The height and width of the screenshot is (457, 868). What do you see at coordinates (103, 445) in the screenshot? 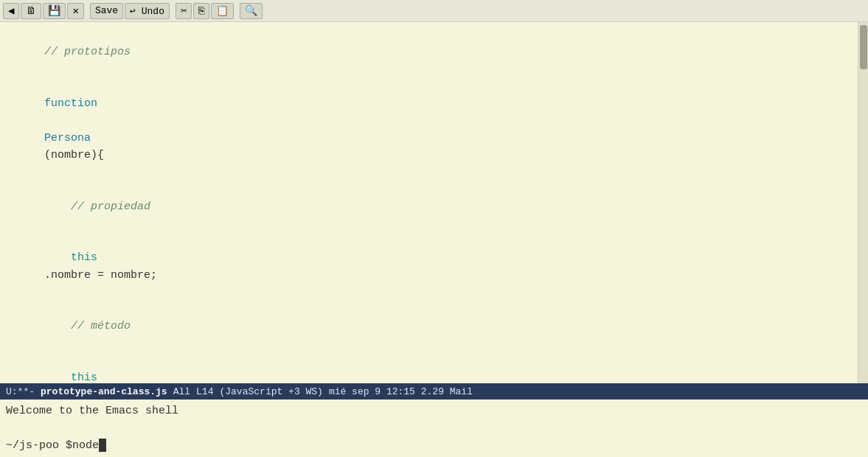
I see `shell-cursor` at bounding box center [103, 445].